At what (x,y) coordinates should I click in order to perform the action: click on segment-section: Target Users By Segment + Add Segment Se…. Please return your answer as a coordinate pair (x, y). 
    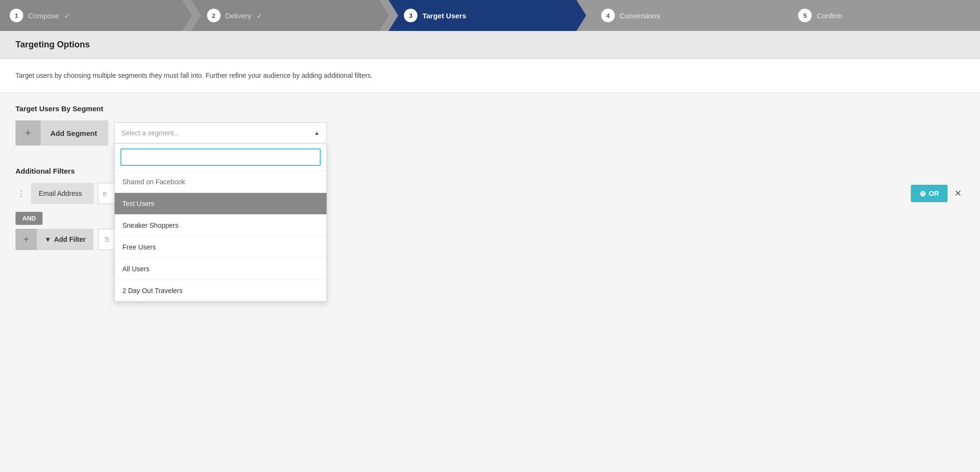
    Looking at the image, I should click on (490, 125).